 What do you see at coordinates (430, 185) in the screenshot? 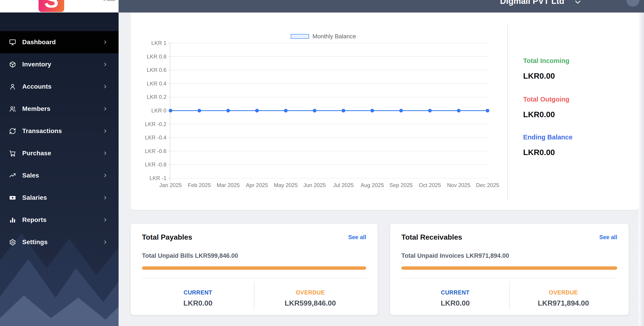
I see `svg-text: Oct 2025` at bounding box center [430, 185].